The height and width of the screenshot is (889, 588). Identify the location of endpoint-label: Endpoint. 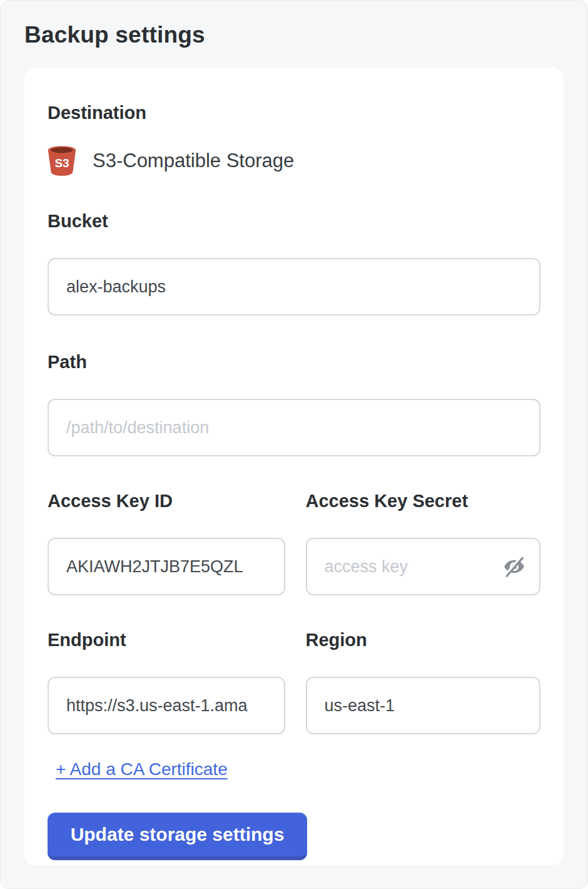
(166, 640).